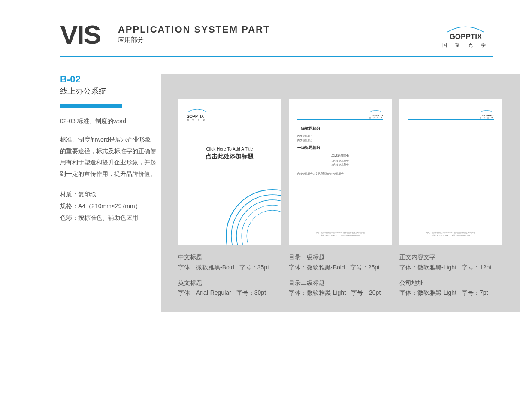 This screenshot has width=532, height=399. I want to click on caption-size: 字号：20pt, so click(366, 293).